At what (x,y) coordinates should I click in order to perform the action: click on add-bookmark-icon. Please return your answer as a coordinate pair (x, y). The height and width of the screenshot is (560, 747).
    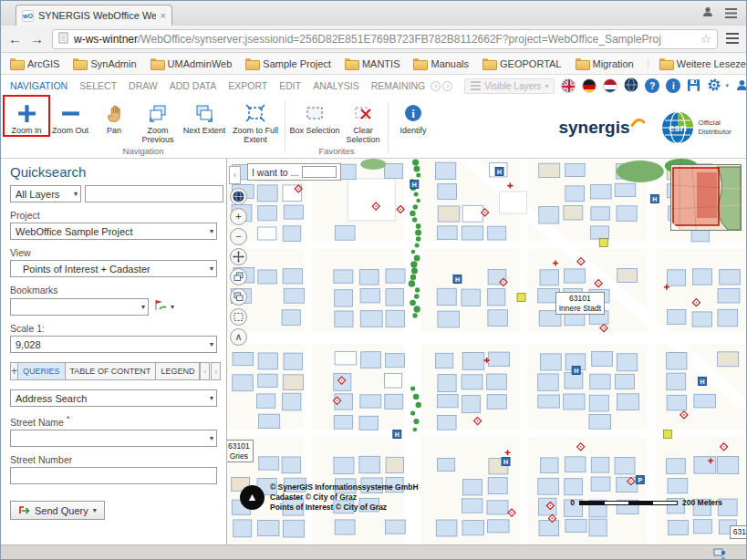
    Looking at the image, I should click on (160, 306).